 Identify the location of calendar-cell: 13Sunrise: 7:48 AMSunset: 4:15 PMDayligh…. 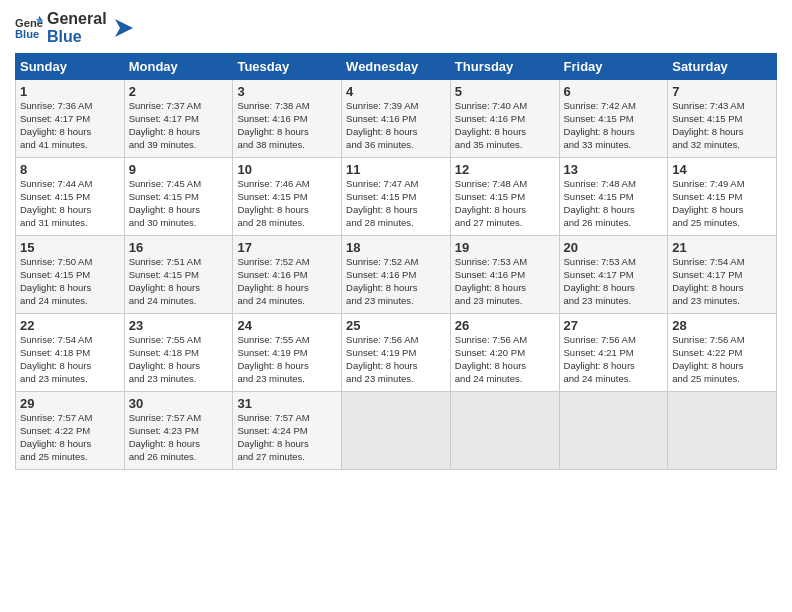
(614, 197).